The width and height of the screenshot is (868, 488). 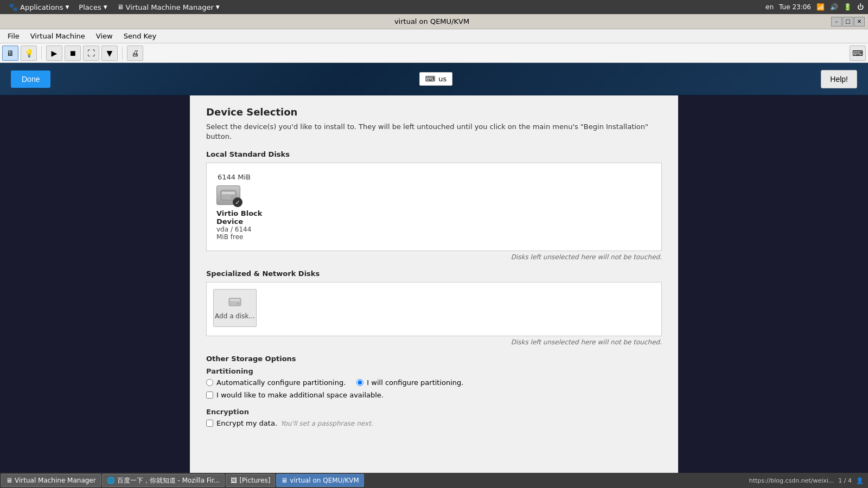 What do you see at coordinates (860, 7) in the screenshot?
I see `power-icon: ⏻` at bounding box center [860, 7].